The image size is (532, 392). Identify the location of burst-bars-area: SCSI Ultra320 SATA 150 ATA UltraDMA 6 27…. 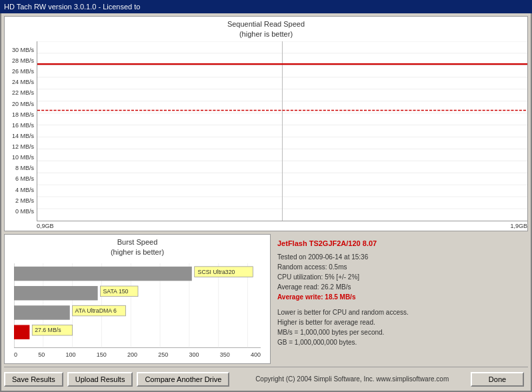
(137, 305).